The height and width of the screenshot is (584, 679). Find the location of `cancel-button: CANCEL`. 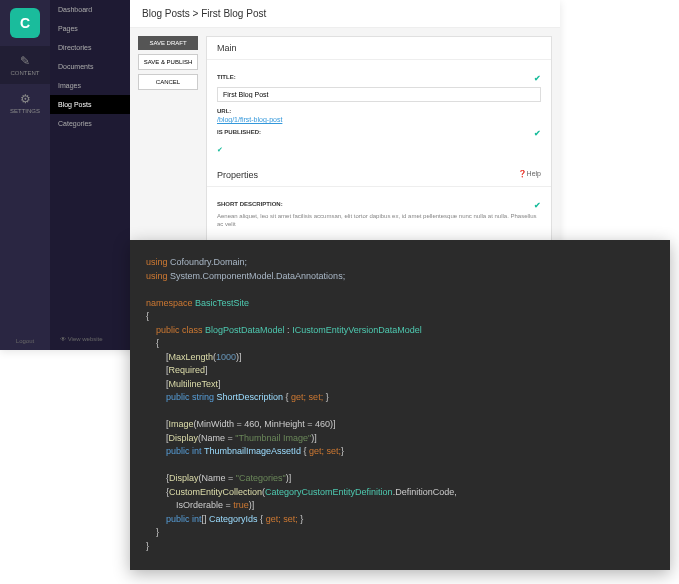

cancel-button: CANCEL is located at coordinates (168, 82).